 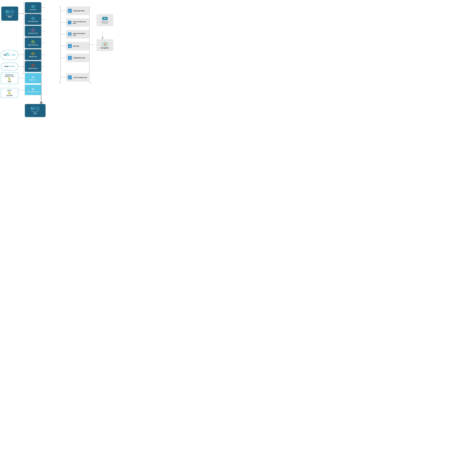 What do you see at coordinates (9, 75) in the screenshot?
I see `modelica-title: MODELICA` at bounding box center [9, 75].